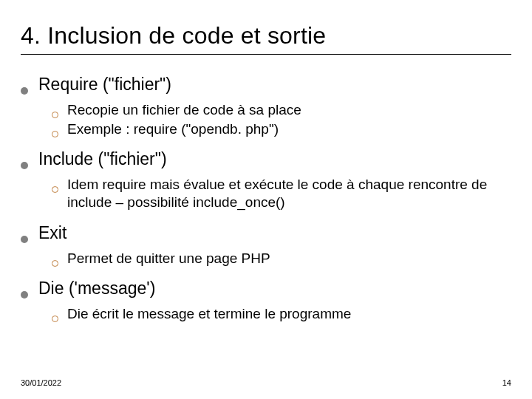 This screenshot has width=532, height=399. I want to click on list-item: Require ("fichier") Recopie un fichier d…, so click(266, 106).